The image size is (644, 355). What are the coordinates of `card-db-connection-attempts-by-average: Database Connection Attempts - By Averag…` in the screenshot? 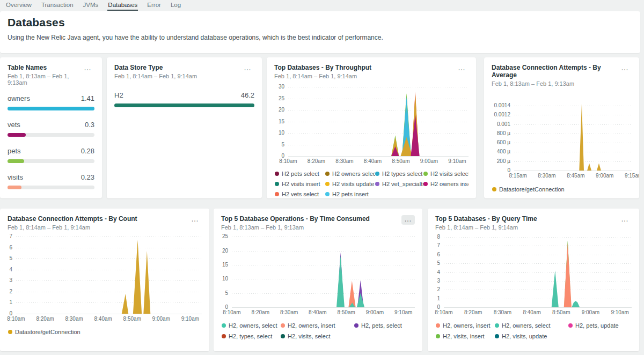 It's located at (561, 128).